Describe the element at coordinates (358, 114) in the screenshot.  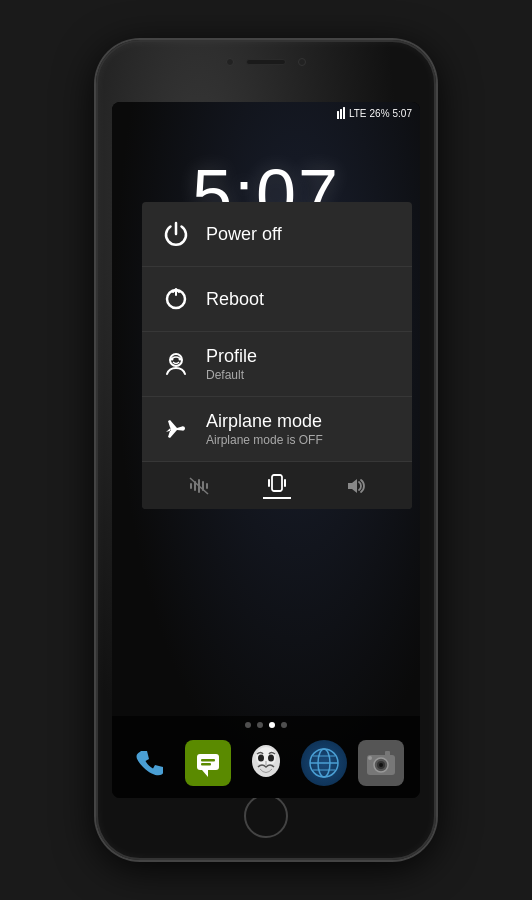
I see `lte-badge: LTE` at that location.